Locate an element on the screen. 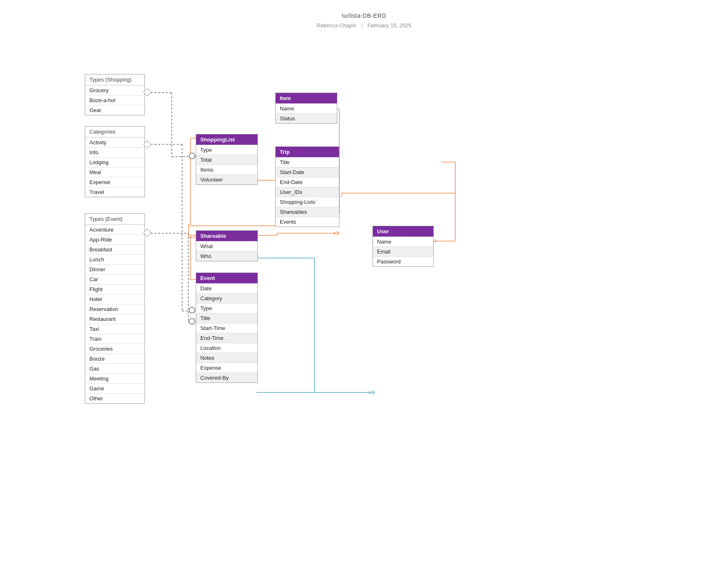 Image resolution: width=728 pixels, height=562 pixels. author: Rebecca Chapin is located at coordinates (336, 26).